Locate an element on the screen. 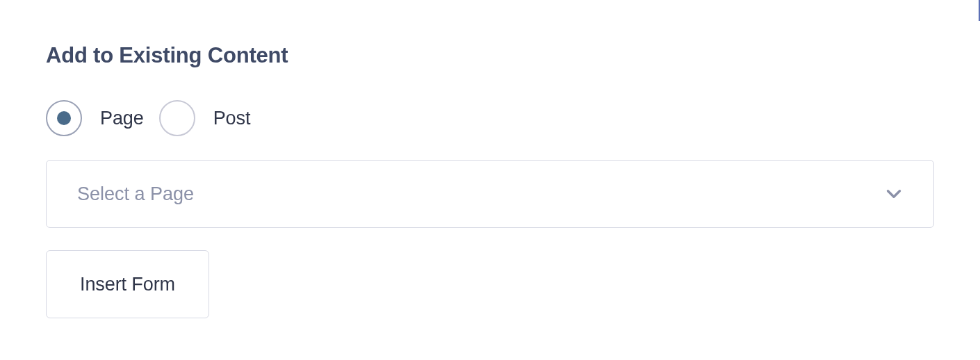 The image size is (980, 360). chevron-down-icon is located at coordinates (894, 194).